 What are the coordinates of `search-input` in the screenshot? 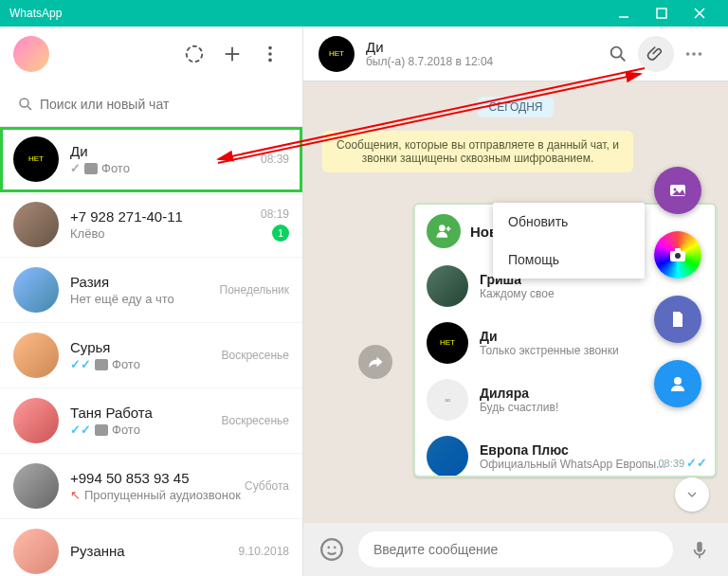 It's located at (165, 104).